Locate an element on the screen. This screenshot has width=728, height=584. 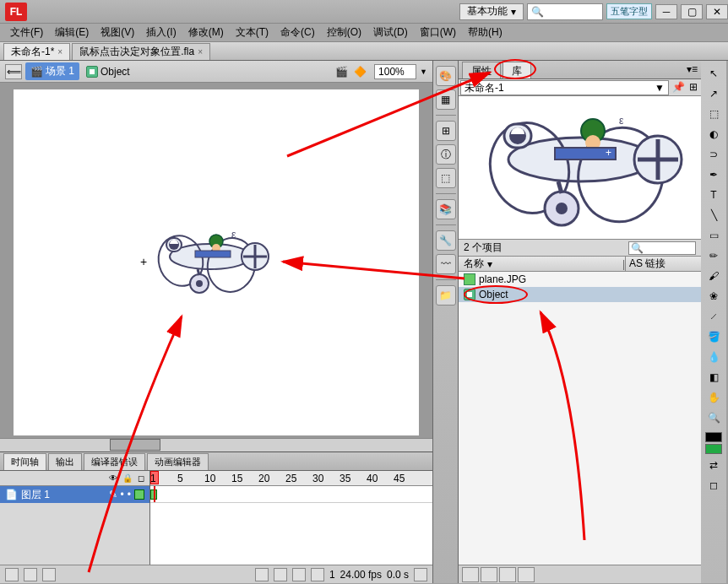
menu-item: 编辑(E) is located at coordinates (72, 32).